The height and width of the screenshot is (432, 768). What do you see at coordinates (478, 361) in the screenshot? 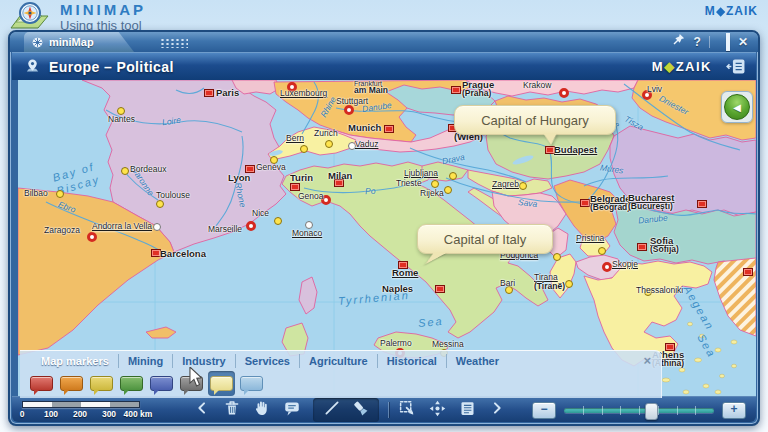
I see `tab-weather: Weather` at bounding box center [478, 361].